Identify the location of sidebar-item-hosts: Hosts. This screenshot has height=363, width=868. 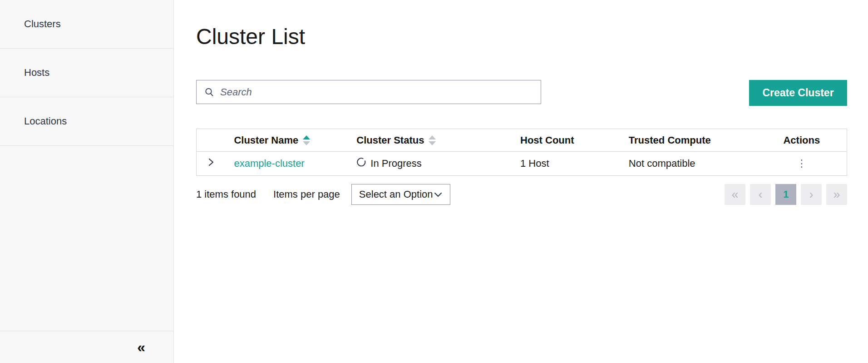
(87, 73).